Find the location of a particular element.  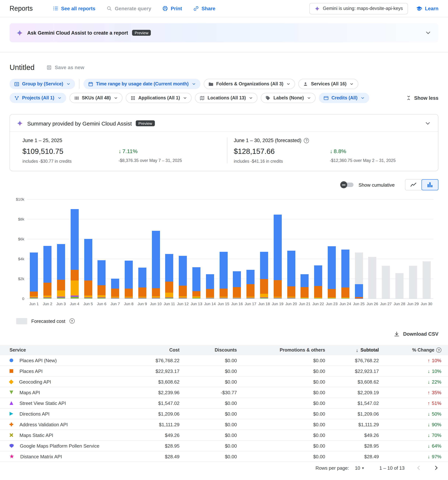

bar-jun-23: Jun 23 is located at coordinates (332, 249).